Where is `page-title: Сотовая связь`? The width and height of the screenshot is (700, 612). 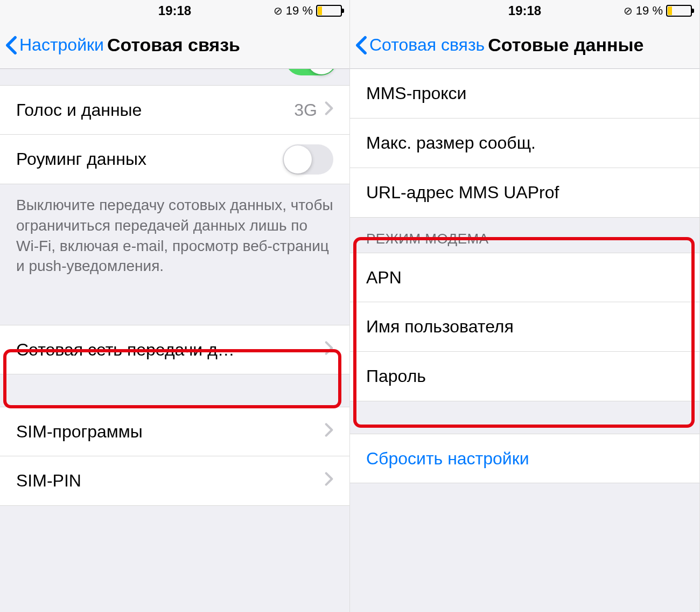 page-title: Сотовая связь is located at coordinates (173, 45).